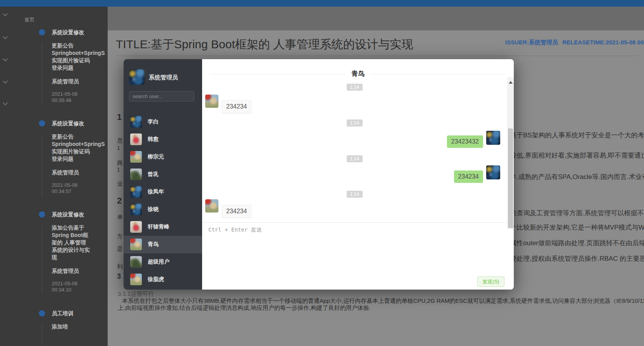 This screenshot has height=346, width=644. I want to click on chat-scrollbar-thumb, so click(511, 178).